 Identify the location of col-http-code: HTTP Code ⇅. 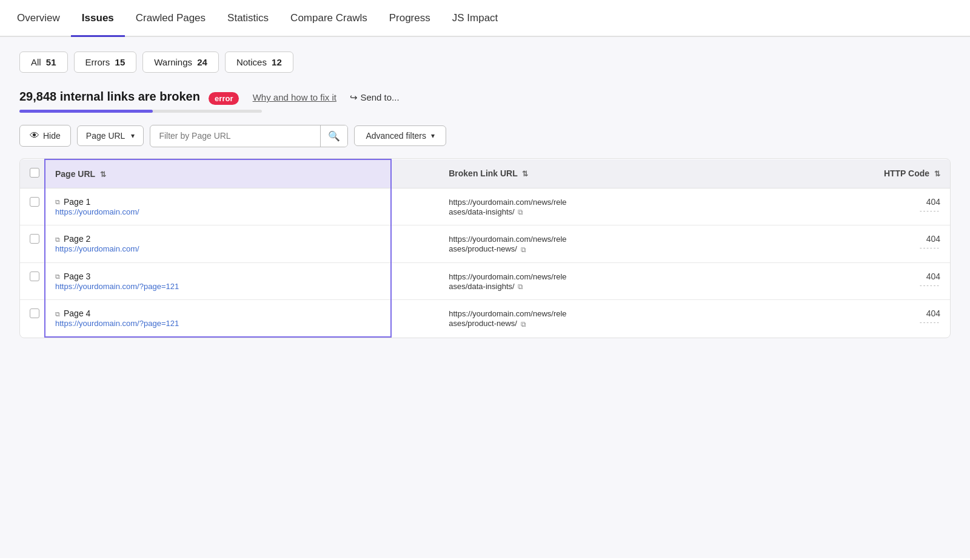
(859, 174).